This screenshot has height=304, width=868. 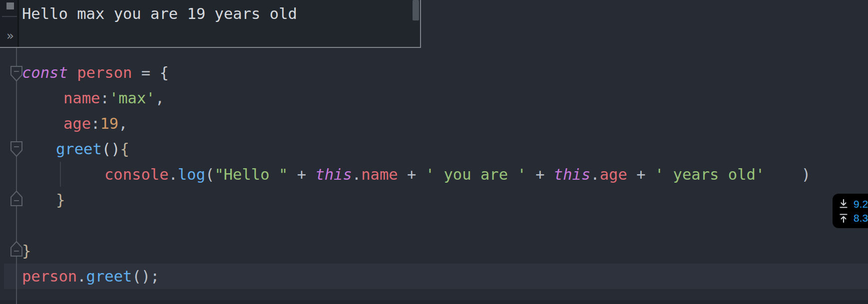 What do you see at coordinates (445, 277) in the screenshot?
I see `code-line: person.greet();` at bounding box center [445, 277].